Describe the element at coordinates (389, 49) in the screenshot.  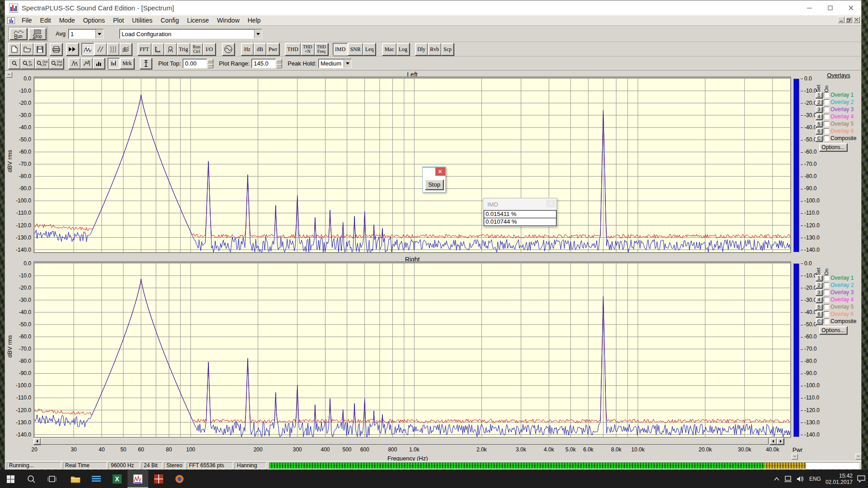
I see `toolbar-macro-button: Mac` at that location.